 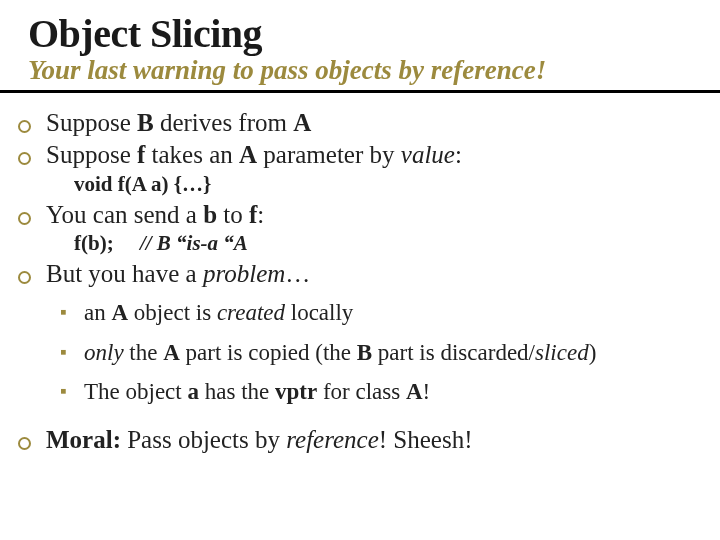 I want to click on subbullet-vptr: ▪ The object a has the vptr for class A!, so click(x=359, y=392).